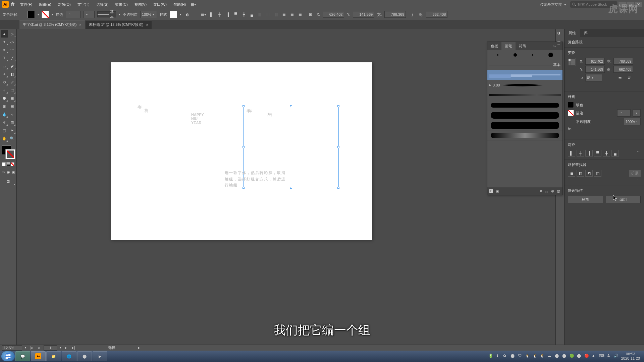 This screenshot has height=362, width=644. I want to click on brush-lib2-icon: ▣, so click(497, 191).